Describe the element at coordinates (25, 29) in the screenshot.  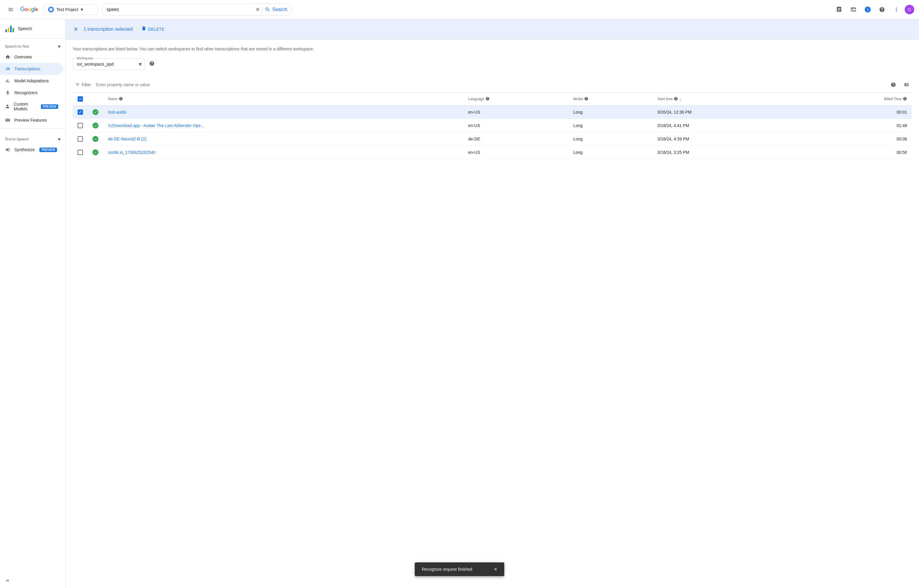
I see `product-name-label: Speech` at that location.